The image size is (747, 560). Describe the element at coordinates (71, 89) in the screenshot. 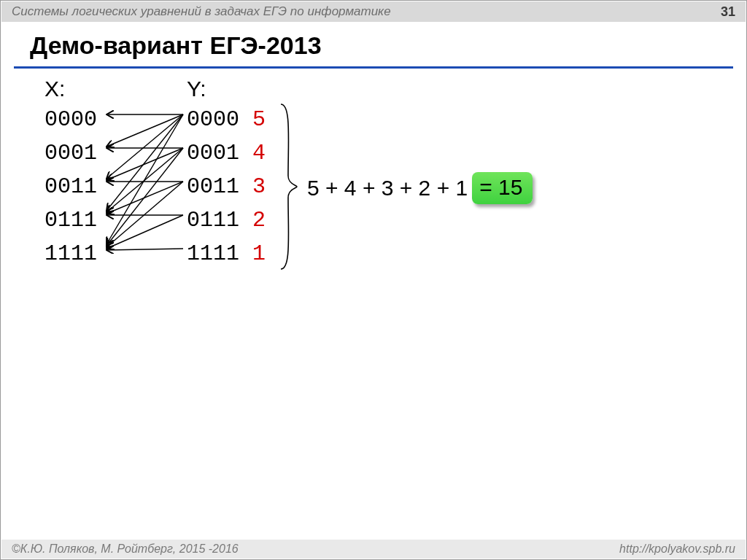

I see `column-x-label: X:` at that location.